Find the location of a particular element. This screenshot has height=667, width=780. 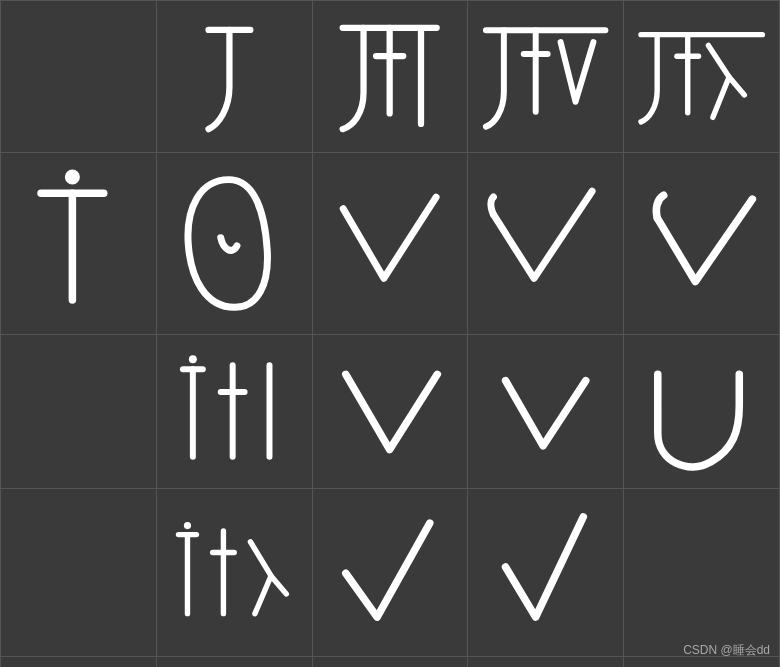

cell-r1-c4 is located at coordinates (702, 244).